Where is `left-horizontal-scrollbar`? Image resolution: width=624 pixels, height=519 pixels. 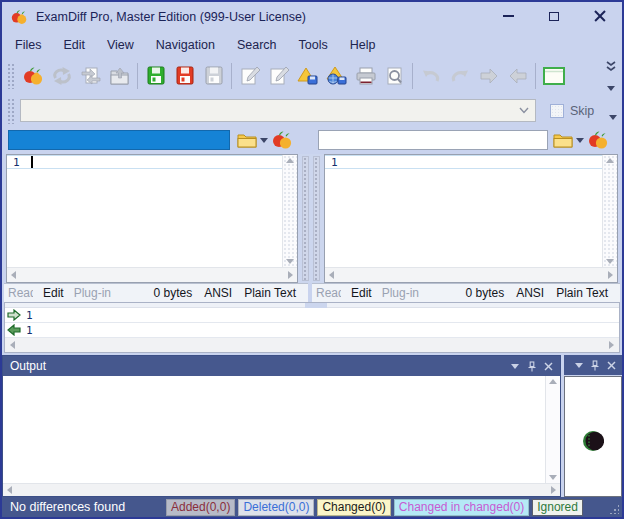
left-horizontal-scrollbar is located at coordinates (152, 274).